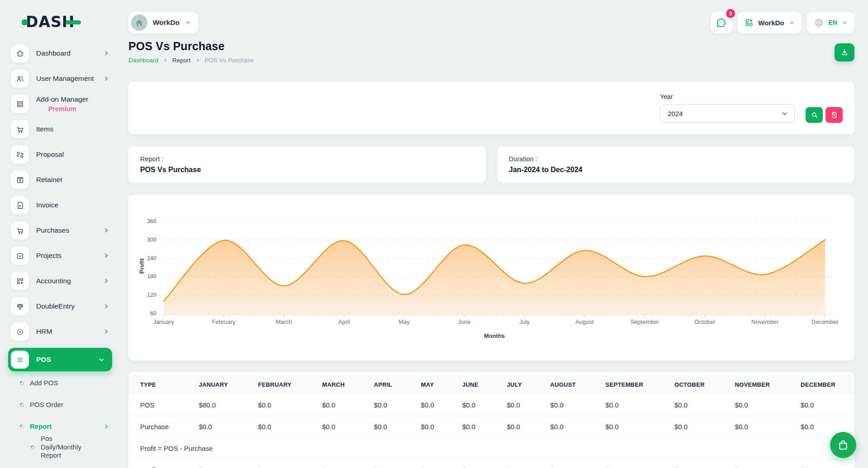  I want to click on svg-text: October, so click(705, 322).